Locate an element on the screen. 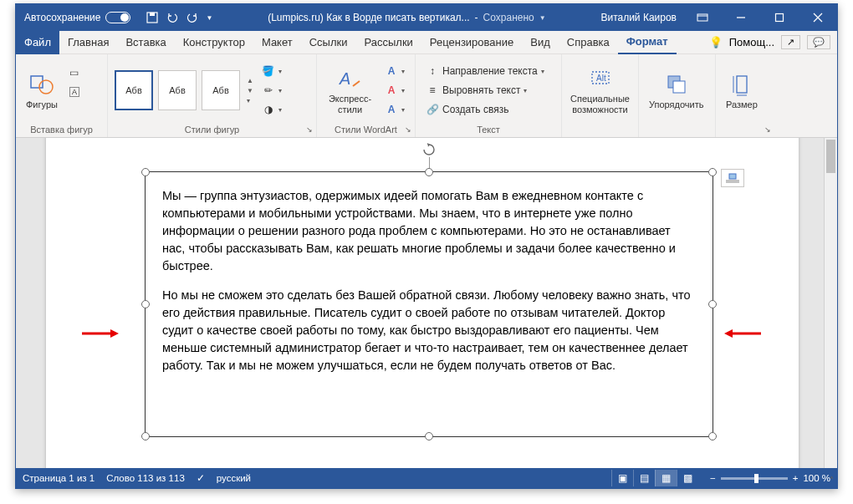 This screenshot has width=853, height=504. text-direction-button: ↕Направление текста▾ is located at coordinates (488, 71).